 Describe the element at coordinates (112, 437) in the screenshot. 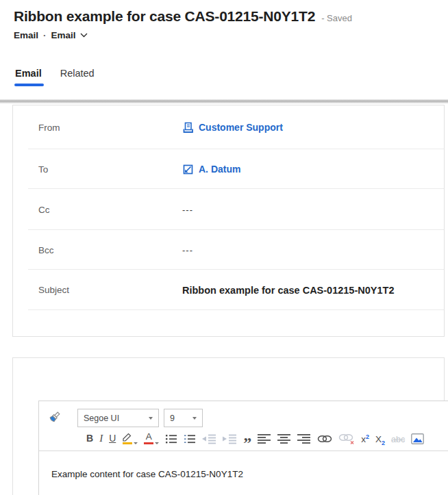

I see `underline-button: U` at that location.